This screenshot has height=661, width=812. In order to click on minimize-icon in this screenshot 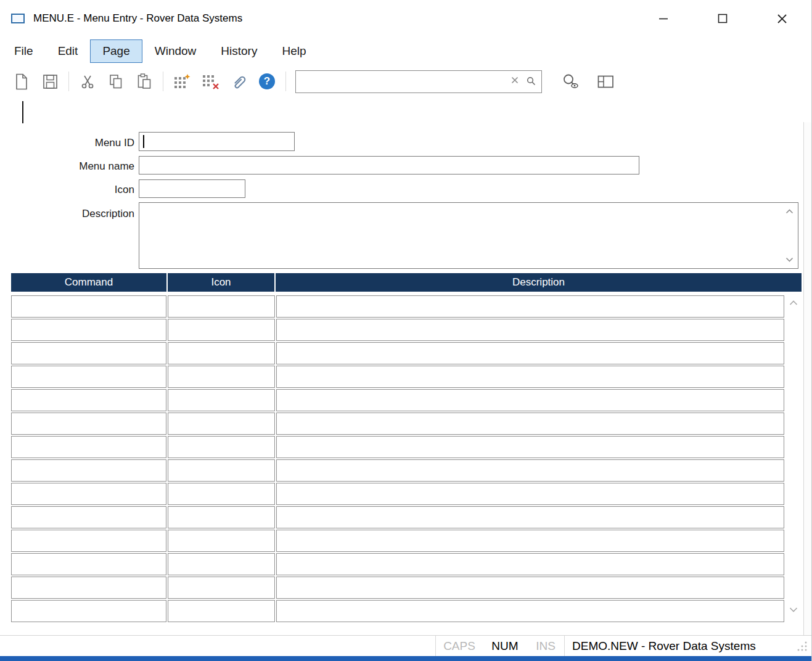, I will do `click(663, 18)`.